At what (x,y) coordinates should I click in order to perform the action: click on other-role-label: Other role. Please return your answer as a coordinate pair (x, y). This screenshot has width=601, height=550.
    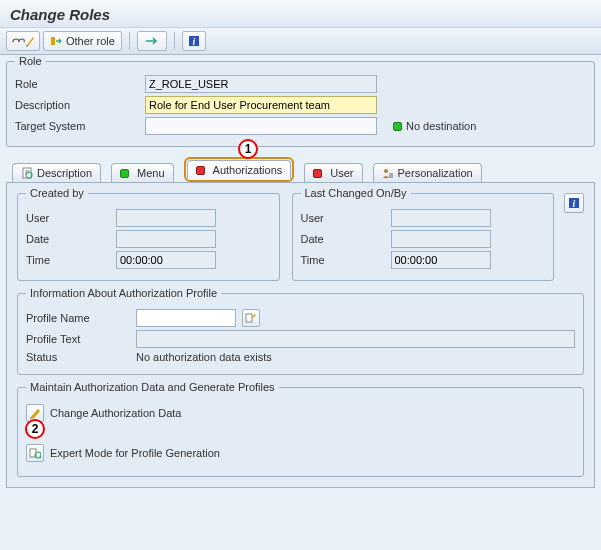
    Looking at the image, I should click on (90, 41).